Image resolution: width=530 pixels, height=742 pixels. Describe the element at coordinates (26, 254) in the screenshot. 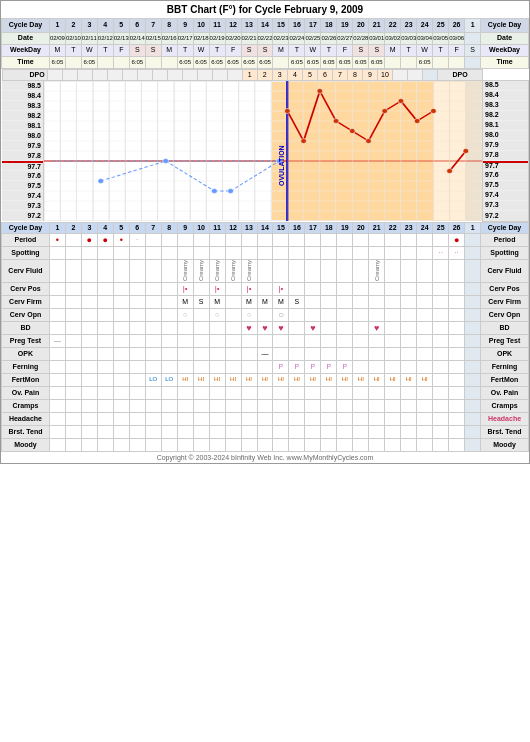

I see `spotting-label: Spotting` at that location.